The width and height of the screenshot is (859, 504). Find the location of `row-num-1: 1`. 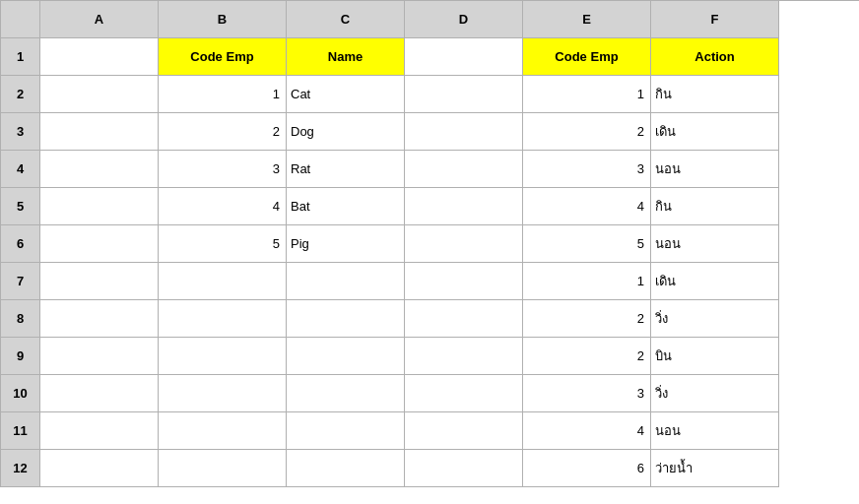

row-num-1: 1 is located at coordinates (21, 57).